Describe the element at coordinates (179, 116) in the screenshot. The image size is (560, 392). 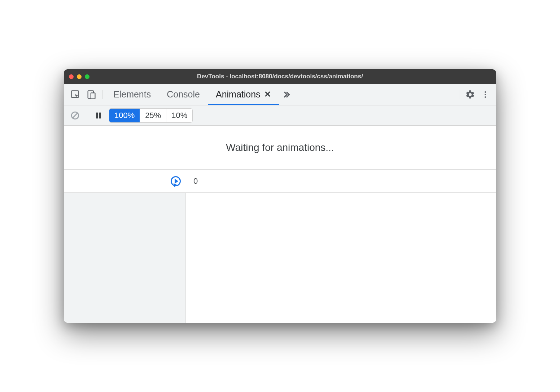
I see `speed-10: 10%` at that location.